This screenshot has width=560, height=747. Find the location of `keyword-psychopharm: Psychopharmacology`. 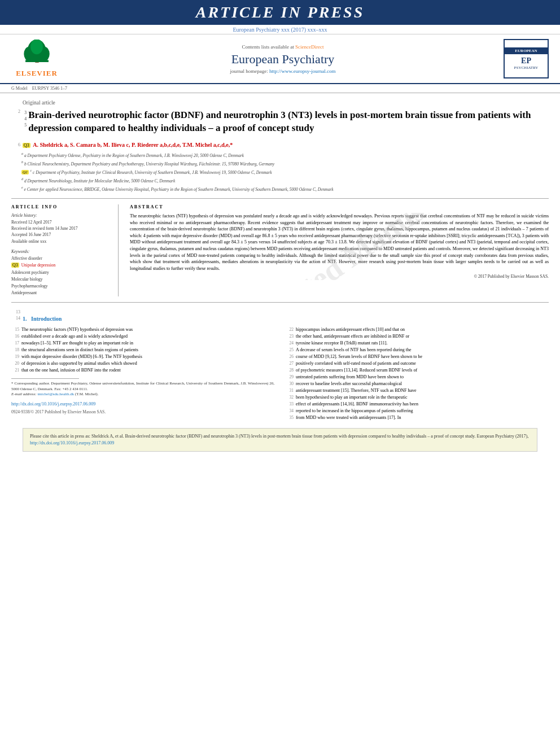

keyword-psychopharm: Psychopharmacology is located at coordinates (61, 286).